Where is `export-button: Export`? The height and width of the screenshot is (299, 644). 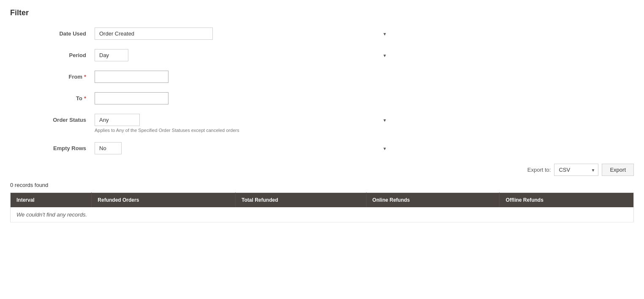 export-button: Export is located at coordinates (618, 170).